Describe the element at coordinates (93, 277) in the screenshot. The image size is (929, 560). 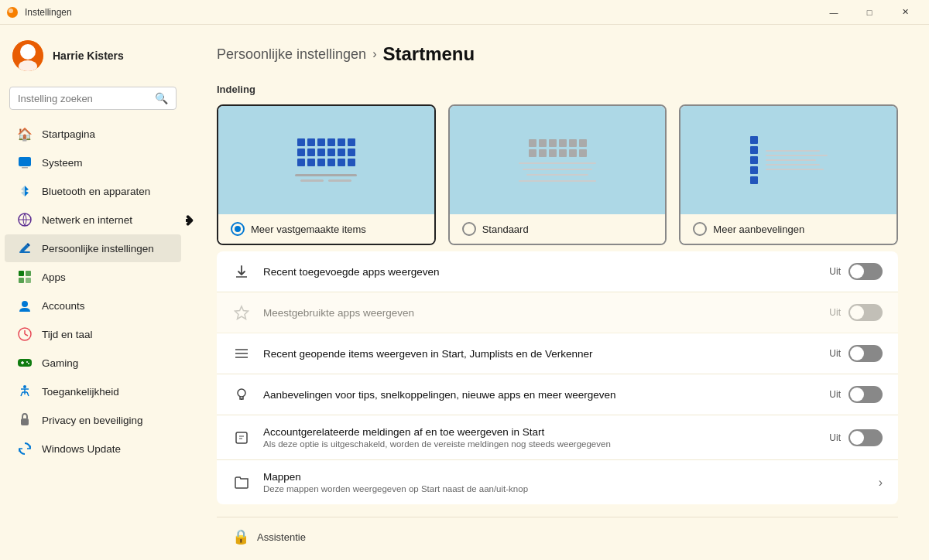
I see `sidebar-item-apps: Apps` at that location.